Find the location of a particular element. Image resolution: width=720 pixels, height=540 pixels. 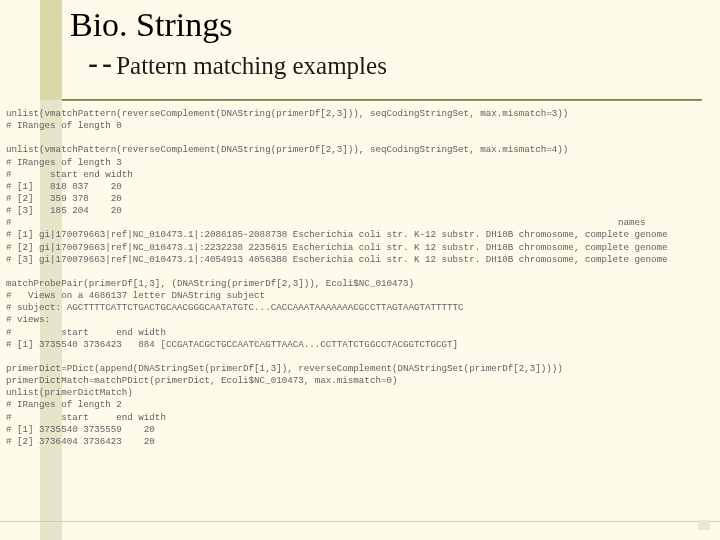

code-line: # subject: AGCTTTTCATTCTGACTGCAACGGGCAAT… is located at coordinates (360, 308).